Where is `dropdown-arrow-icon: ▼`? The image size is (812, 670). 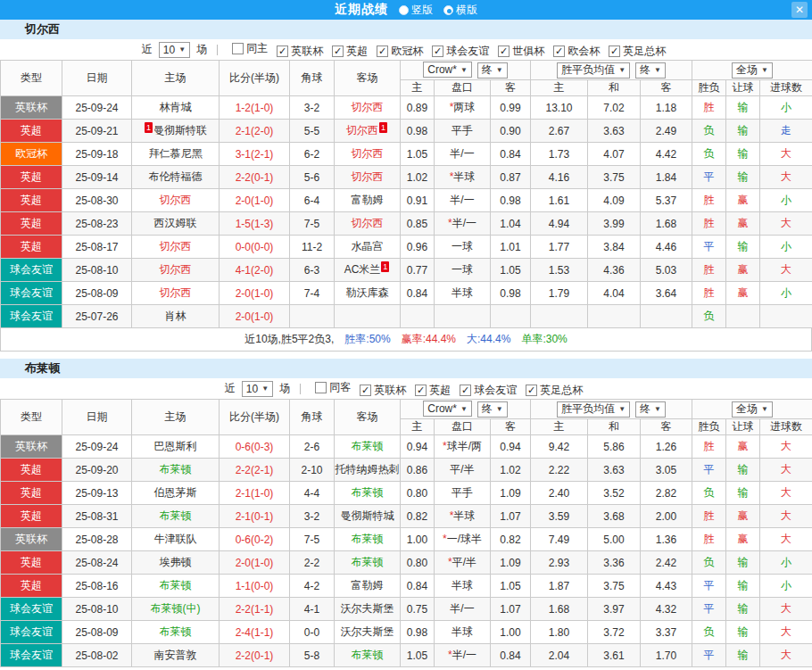 dropdown-arrow-icon: ▼ is located at coordinates (622, 70).